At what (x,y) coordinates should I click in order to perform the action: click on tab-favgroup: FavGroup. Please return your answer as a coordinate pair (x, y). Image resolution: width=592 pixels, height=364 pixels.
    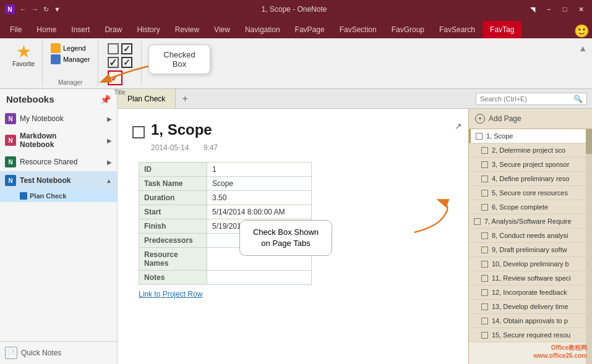
    Looking at the image, I should click on (408, 30).